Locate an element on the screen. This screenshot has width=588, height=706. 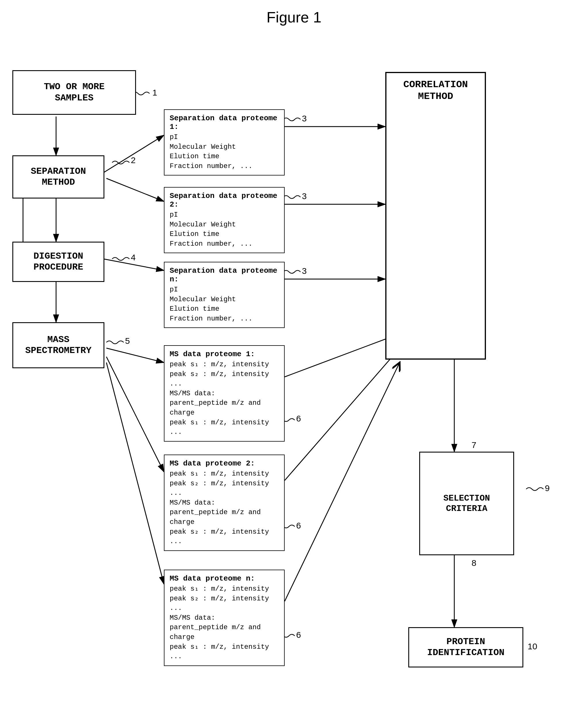
mass-spec-label: MASS SPECTROMETRY is located at coordinates (58, 345).